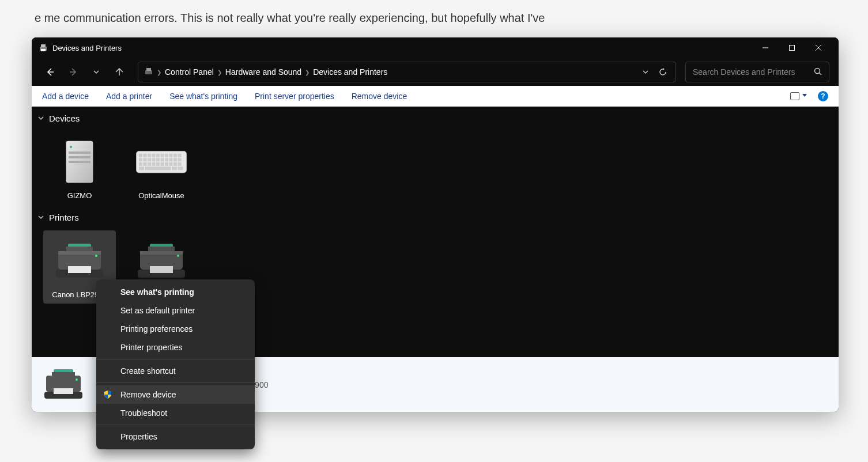 The image size is (868, 462). I want to click on chevron-right-icon: ❯, so click(220, 73).